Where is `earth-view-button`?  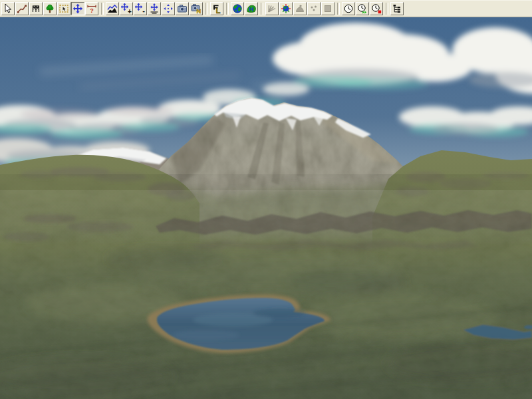
earth-view-button is located at coordinates (237, 9).